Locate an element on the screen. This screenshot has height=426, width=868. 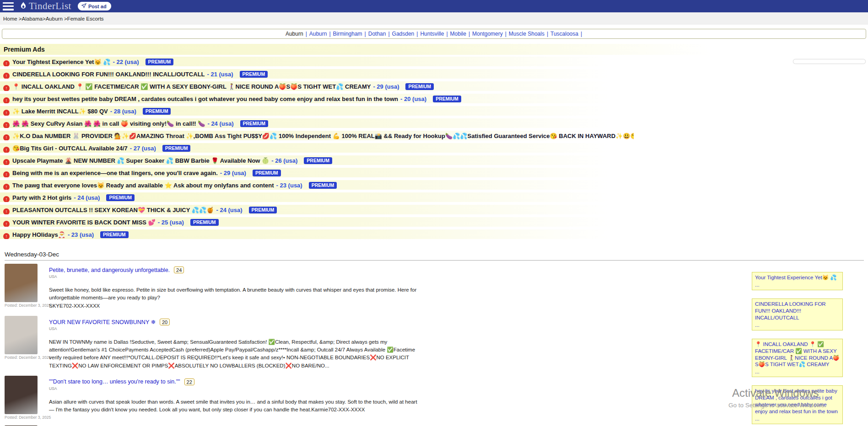
city-link-gadsden: Gadsden is located at coordinates (404, 34).